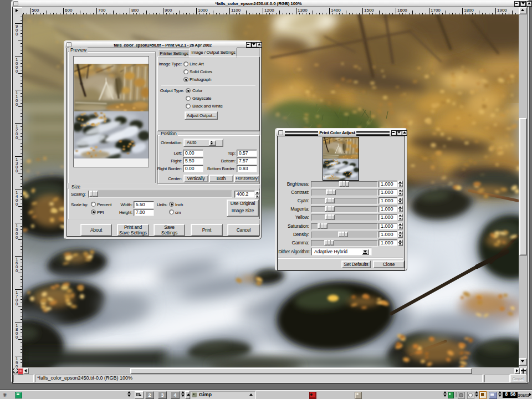  What do you see at coordinates (35, 10) in the screenshot?
I see `svg-text: 500` at bounding box center [35, 10].